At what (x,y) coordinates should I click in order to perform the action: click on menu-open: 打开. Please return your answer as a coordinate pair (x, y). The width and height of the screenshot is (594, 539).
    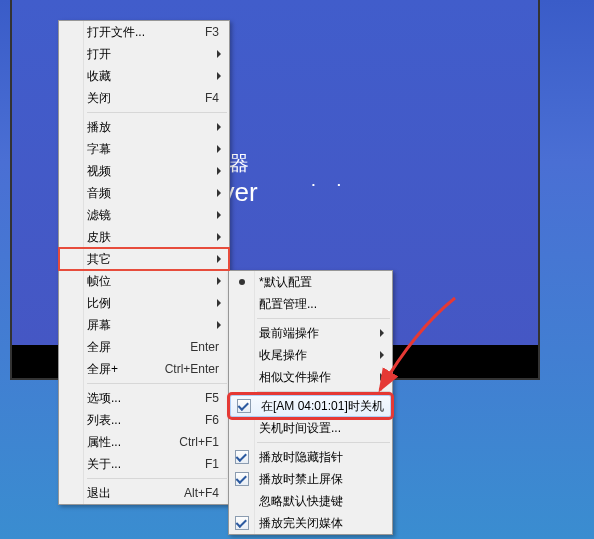
    Looking at the image, I should click on (144, 54).